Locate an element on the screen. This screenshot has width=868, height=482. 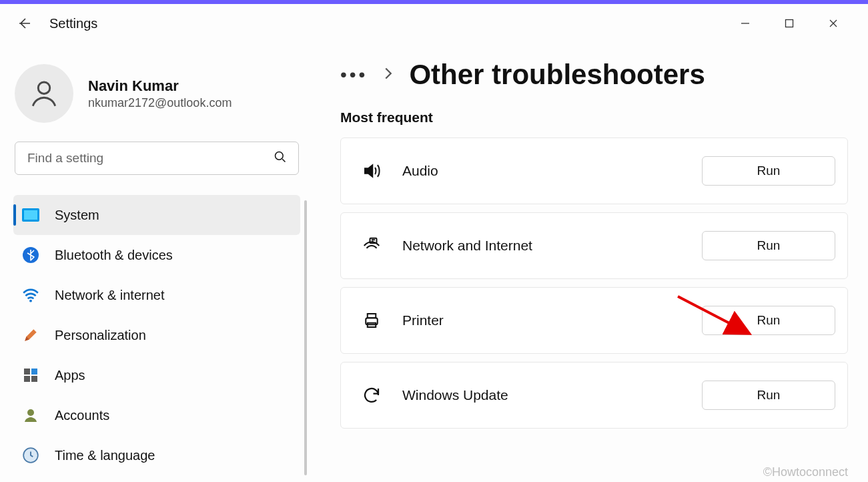
troubleshooter-network: Network and Internet Run is located at coordinates (594, 246).